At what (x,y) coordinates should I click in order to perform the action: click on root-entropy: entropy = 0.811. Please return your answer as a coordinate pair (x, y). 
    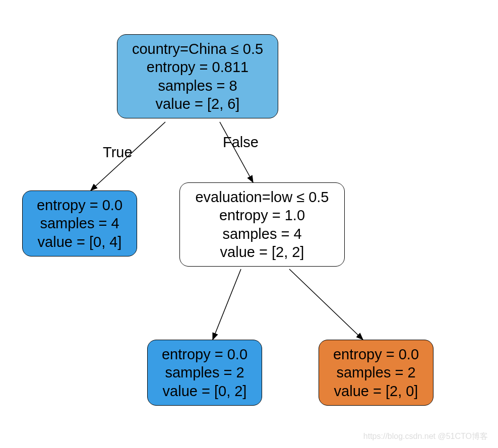
    Looking at the image, I should click on (198, 67).